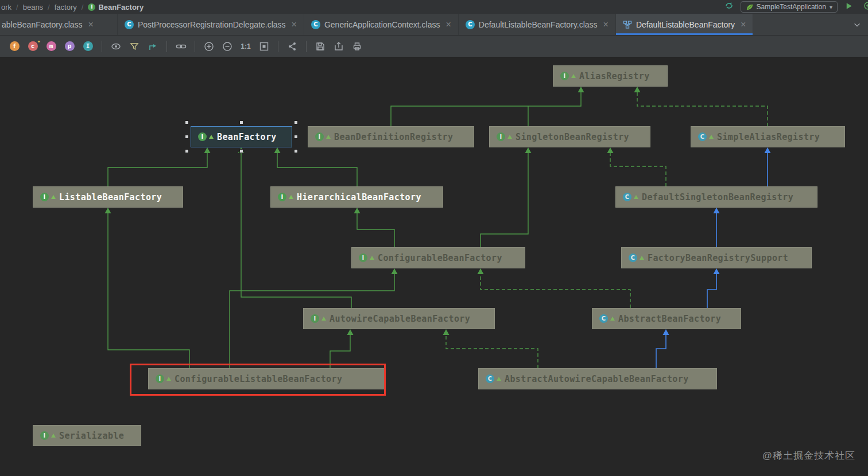  What do you see at coordinates (241, 136) in the screenshot?
I see `node-bean-factory: I BeanFactory` at bounding box center [241, 136].